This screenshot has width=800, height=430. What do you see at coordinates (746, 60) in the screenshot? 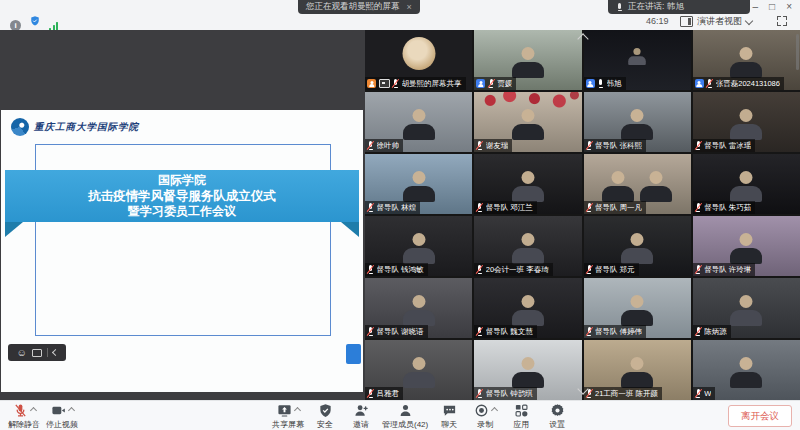
I see `participant-tile: 张晋磊2024131086` at bounding box center [746, 60].